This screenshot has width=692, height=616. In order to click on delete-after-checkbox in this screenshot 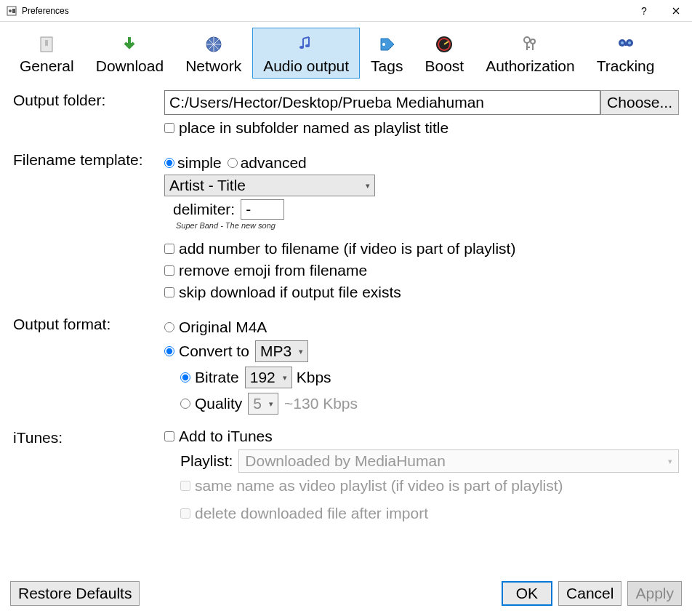, I will do `click(185, 513)`.